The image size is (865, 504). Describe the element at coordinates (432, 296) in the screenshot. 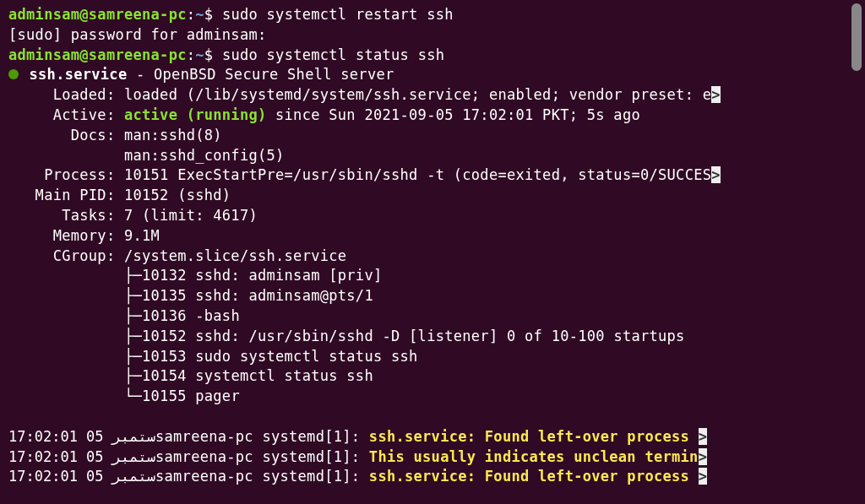

I see `tree-item: ├─10135 sshd: adminsam@pts/1` at that location.